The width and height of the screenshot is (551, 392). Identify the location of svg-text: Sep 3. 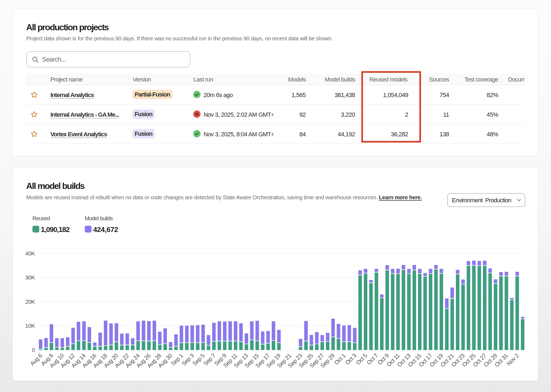
(187, 360).